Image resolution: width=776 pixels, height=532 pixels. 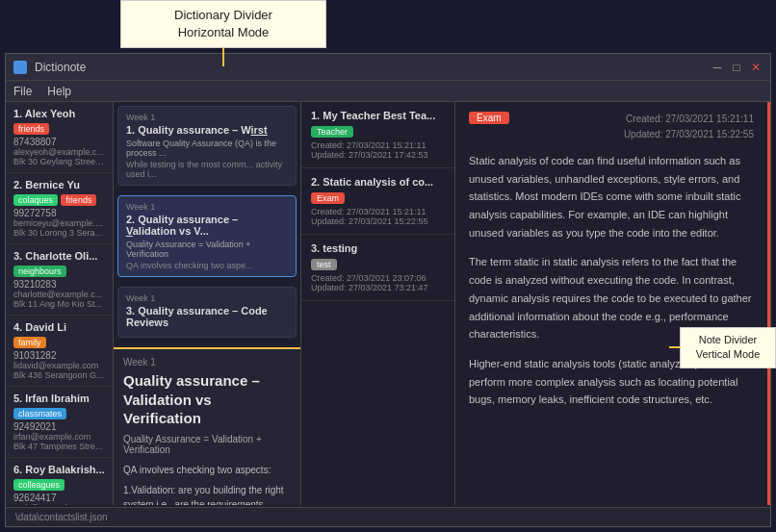 I want to click on contact-name: 6. Roy Balakrish..., so click(x=60, y=469).